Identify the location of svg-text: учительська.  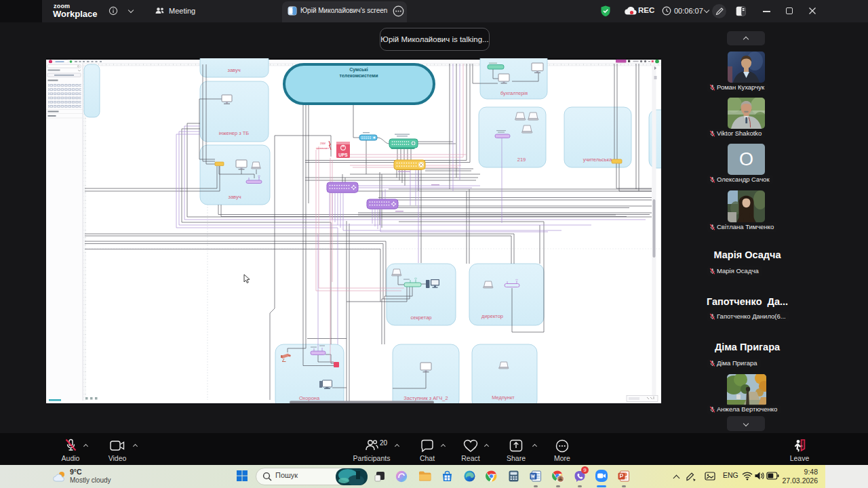
(598, 160).